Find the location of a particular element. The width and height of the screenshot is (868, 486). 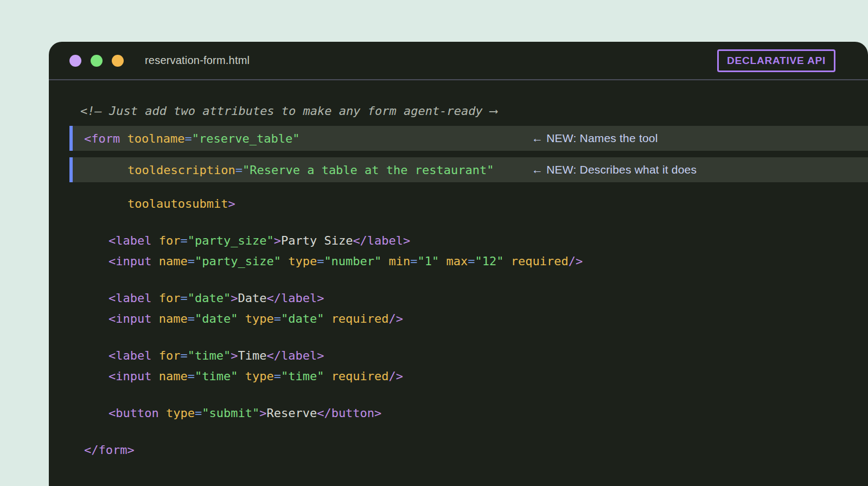

window-dot-maximize-icon is located at coordinates (118, 61).